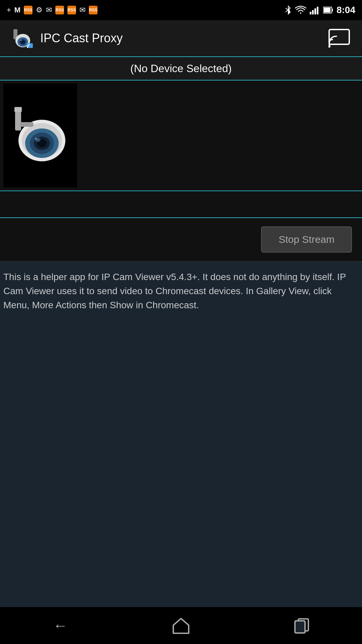 The height and width of the screenshot is (644, 362). What do you see at coordinates (340, 38) in the screenshot?
I see `cast-button` at bounding box center [340, 38].